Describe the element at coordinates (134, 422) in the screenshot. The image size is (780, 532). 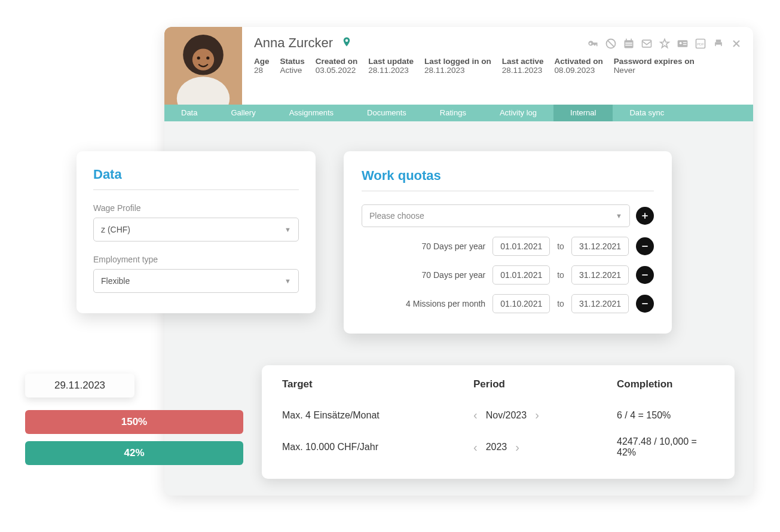
I see `overlay-progress-red: 150%` at that location.